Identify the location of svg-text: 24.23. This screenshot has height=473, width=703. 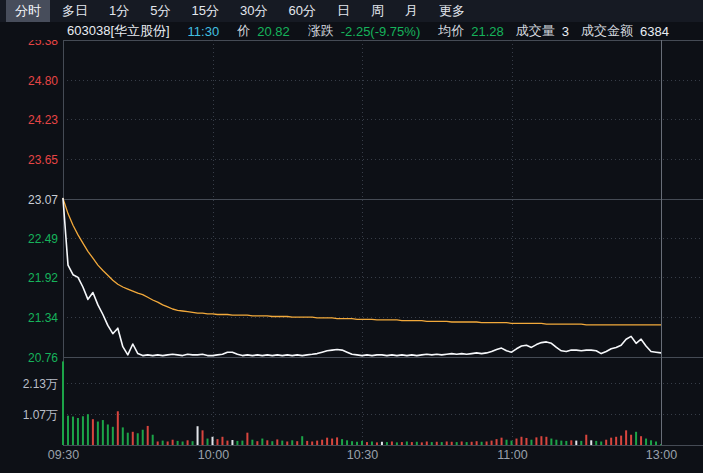
(43, 120).